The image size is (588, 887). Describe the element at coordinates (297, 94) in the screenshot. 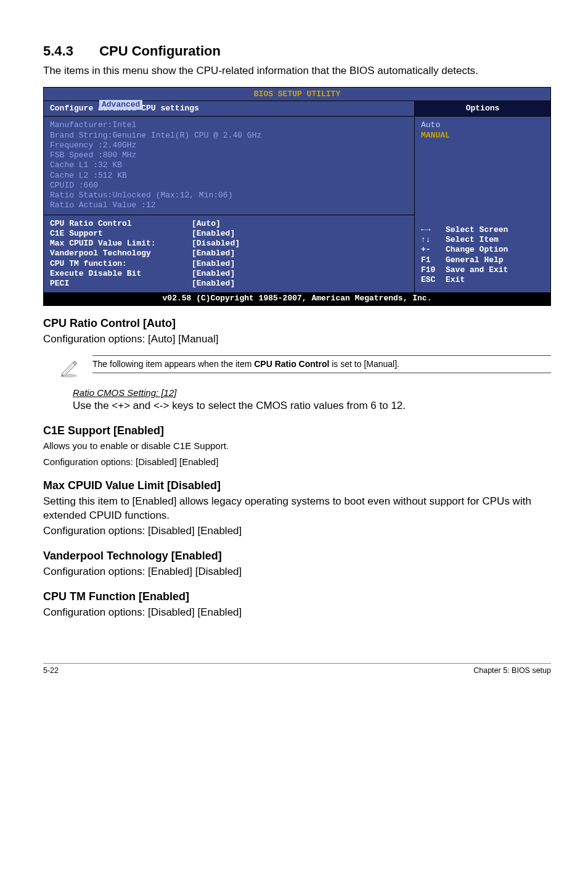

I see `bios-title: BIOS SETUP UTILITY` at that location.